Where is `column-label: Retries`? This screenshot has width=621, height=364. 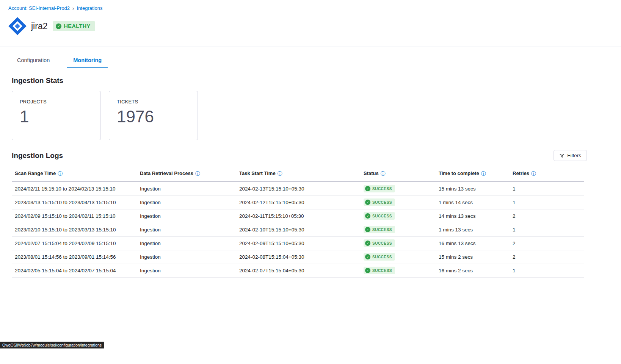 column-label: Retries is located at coordinates (521, 173).